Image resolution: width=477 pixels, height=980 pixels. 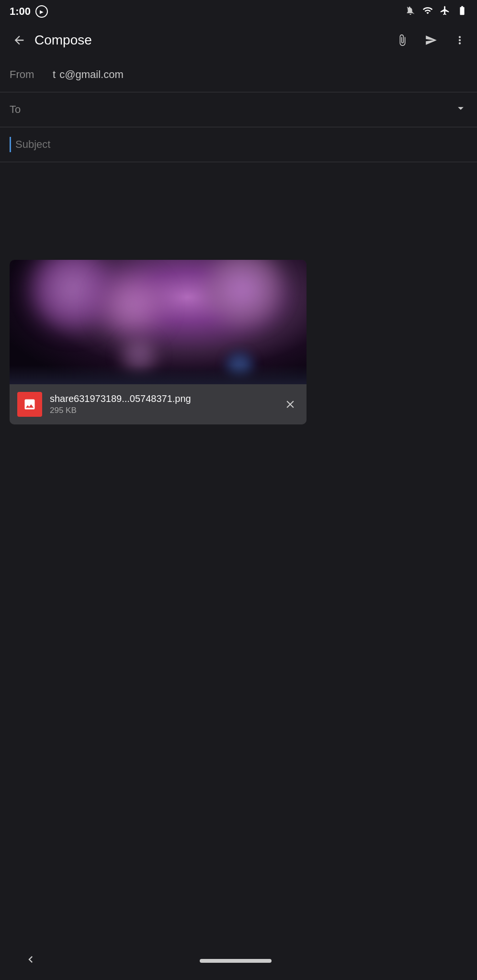 I want to click on attachment-container: share631973189...05748371.png 295 KB, so click(x=158, y=342).